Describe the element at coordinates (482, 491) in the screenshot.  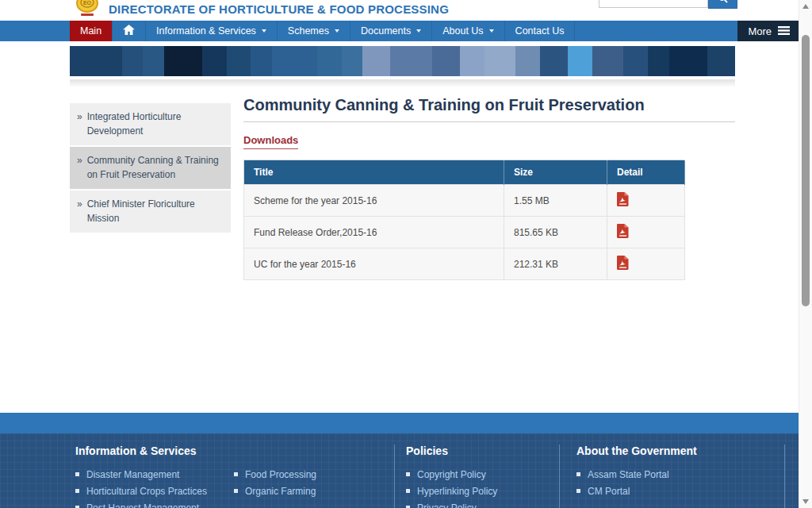
I see `footer-link-hyperlinking-policy: Hyperlinking Policy` at that location.